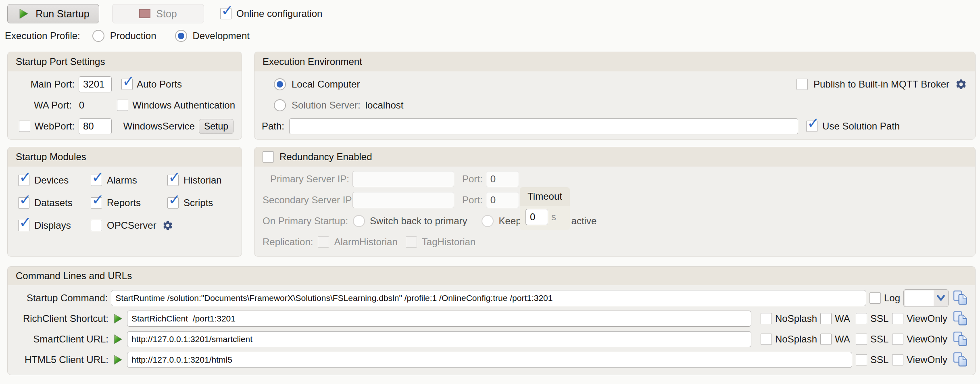 Image resolution: width=980 pixels, height=384 pixels. I want to click on auto-ports-checkbox, so click(127, 84).